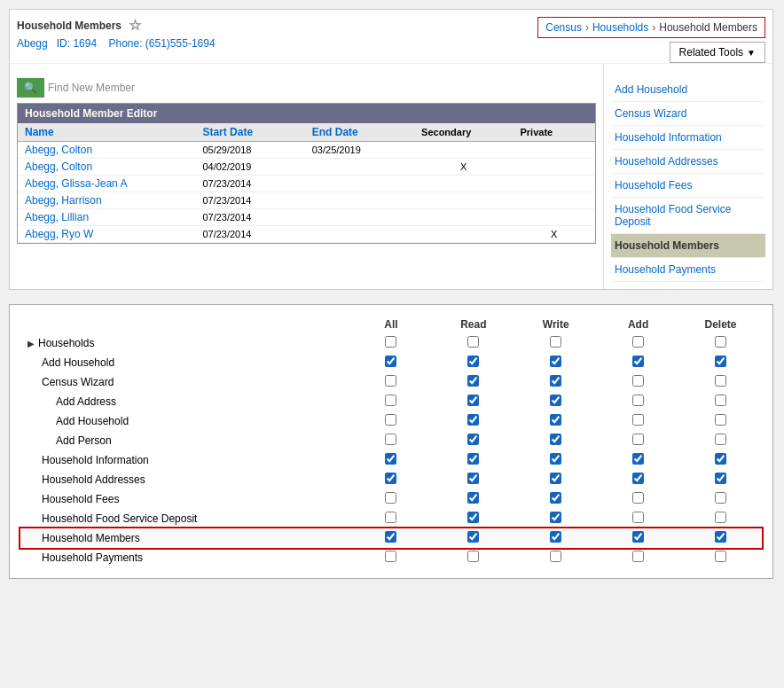 This screenshot has width=784, height=688. I want to click on perm-row: Household Food Service Deposit, so click(391, 519).